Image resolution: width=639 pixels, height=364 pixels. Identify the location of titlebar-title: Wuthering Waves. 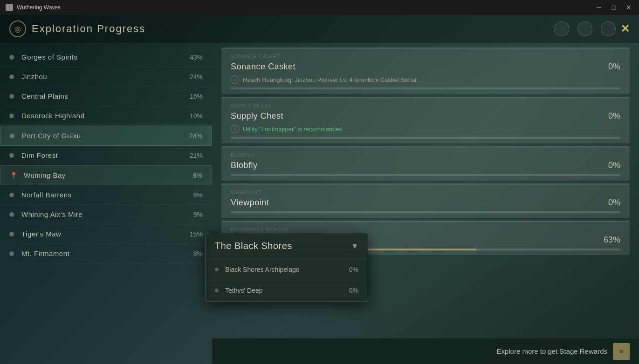
(306, 7).